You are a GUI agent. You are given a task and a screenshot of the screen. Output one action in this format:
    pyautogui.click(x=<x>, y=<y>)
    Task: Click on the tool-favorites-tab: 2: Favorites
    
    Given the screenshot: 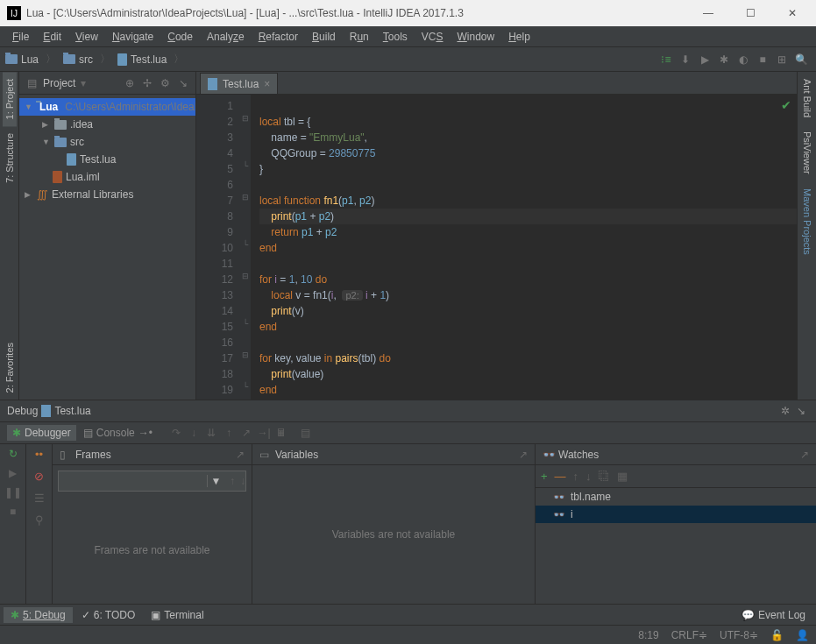 What is the action you would take?
    pyautogui.click(x=10, y=368)
    